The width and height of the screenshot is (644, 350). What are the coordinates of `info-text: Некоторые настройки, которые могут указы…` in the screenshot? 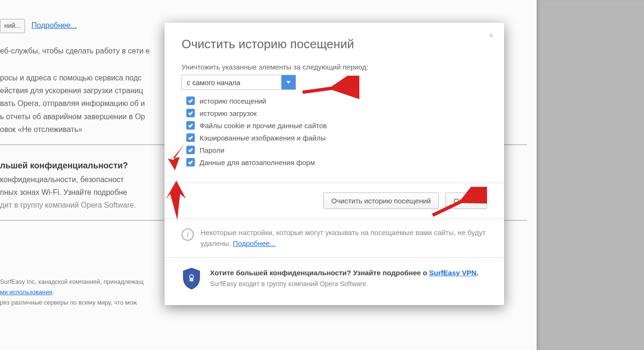 It's located at (344, 238).